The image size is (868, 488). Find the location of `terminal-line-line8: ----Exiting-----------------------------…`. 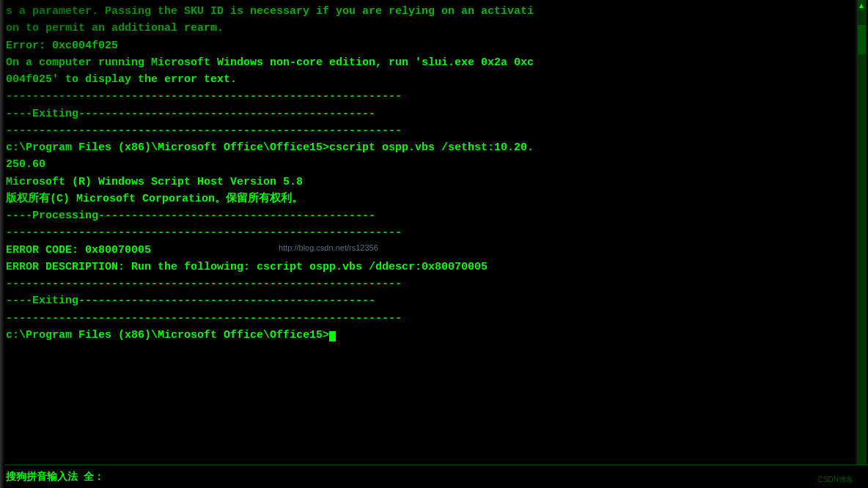

terminal-line-line8: ----Exiting-----------------------------… is located at coordinates (434, 114).